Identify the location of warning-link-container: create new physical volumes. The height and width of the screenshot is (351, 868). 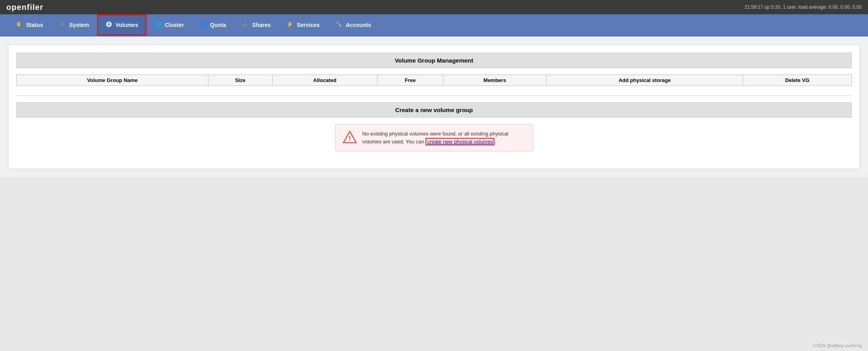
(460, 142).